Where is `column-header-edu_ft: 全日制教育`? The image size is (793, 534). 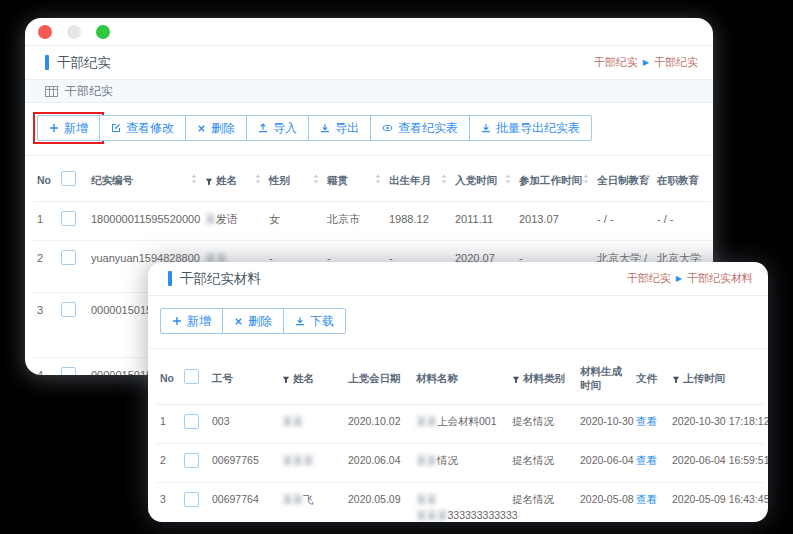 column-header-edu_ft: 全日制教育 is located at coordinates (623, 179).